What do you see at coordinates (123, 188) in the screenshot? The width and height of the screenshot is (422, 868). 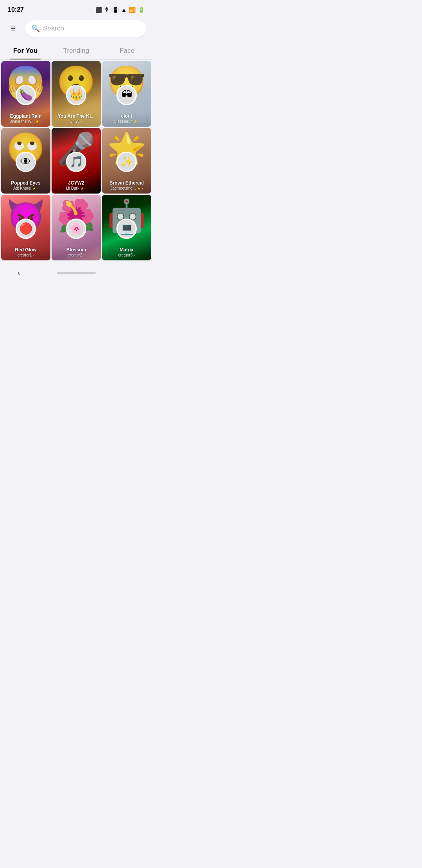 I see `filter-author-name: Jagmeetsing...` at bounding box center [123, 188].